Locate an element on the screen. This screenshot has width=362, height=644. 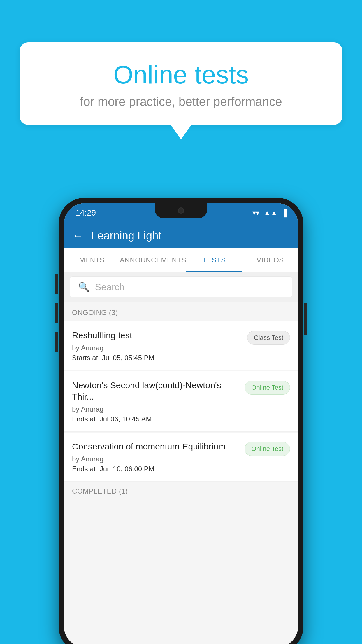
test-title-2: Newton's Second law(contd)-Newton's Thir… is located at coordinates (156, 391).